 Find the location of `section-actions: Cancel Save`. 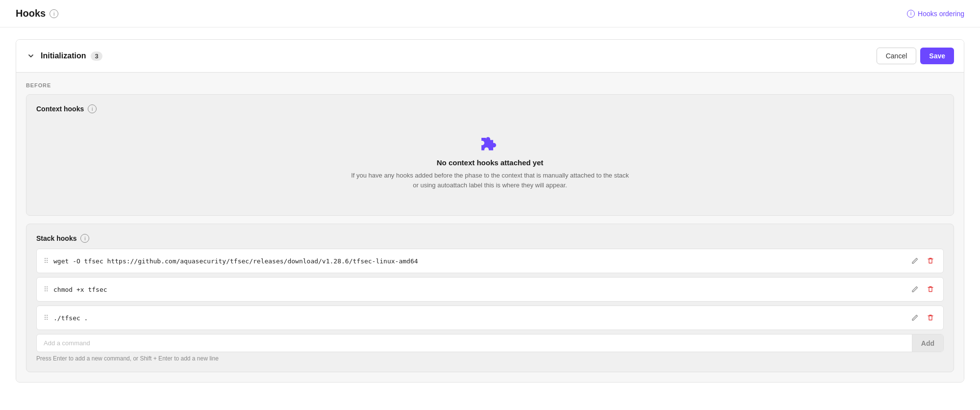

section-actions: Cancel Save is located at coordinates (915, 56).